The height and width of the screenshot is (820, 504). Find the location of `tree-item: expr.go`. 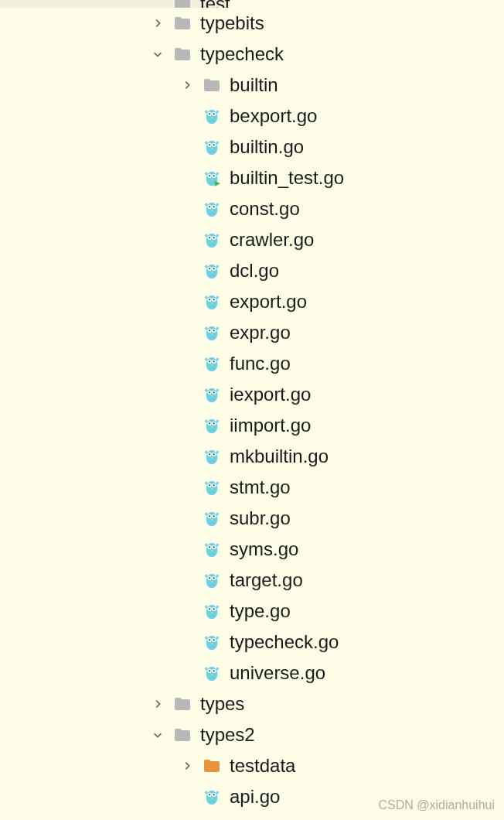

tree-item: expr.go is located at coordinates (252, 333).